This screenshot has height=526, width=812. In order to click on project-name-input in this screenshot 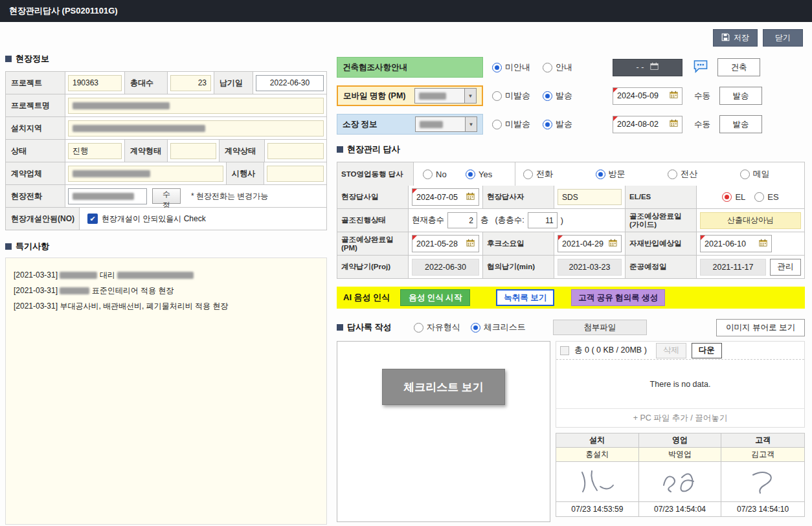, I will do `click(196, 106)`.